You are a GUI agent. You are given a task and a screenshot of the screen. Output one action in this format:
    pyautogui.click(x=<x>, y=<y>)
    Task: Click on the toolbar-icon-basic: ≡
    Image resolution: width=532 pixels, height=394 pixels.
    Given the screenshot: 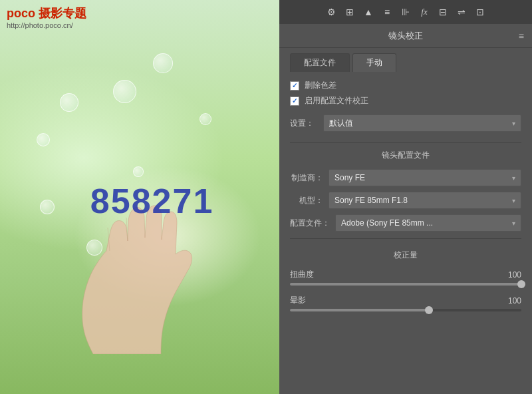 What is the action you would take?
    pyautogui.click(x=387, y=12)
    